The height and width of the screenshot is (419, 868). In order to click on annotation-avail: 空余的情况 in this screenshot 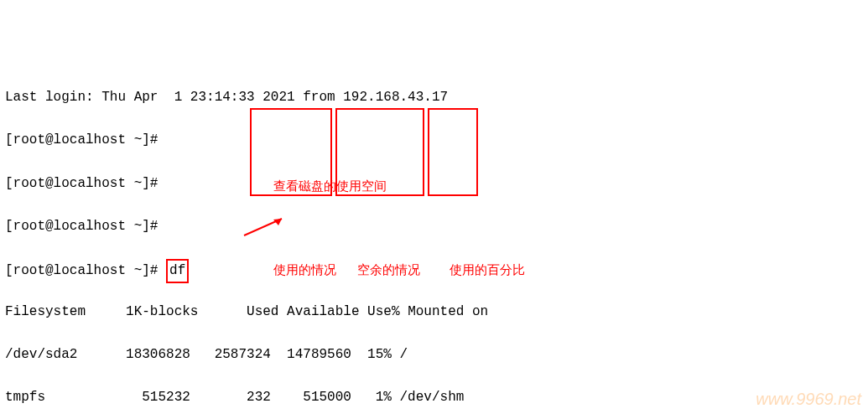, I will do `click(389, 270)`.